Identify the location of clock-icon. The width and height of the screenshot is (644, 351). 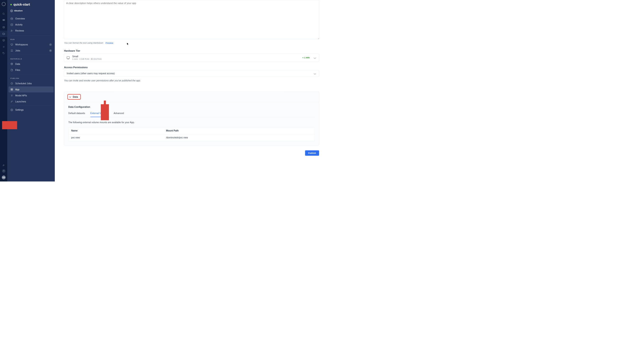
(12, 84).